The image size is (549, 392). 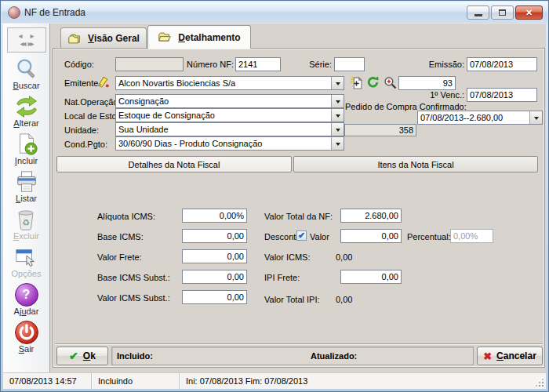 I want to click on cond-pgto-select: 30/60/90 Dias - Produto Consignação, so click(x=230, y=143).